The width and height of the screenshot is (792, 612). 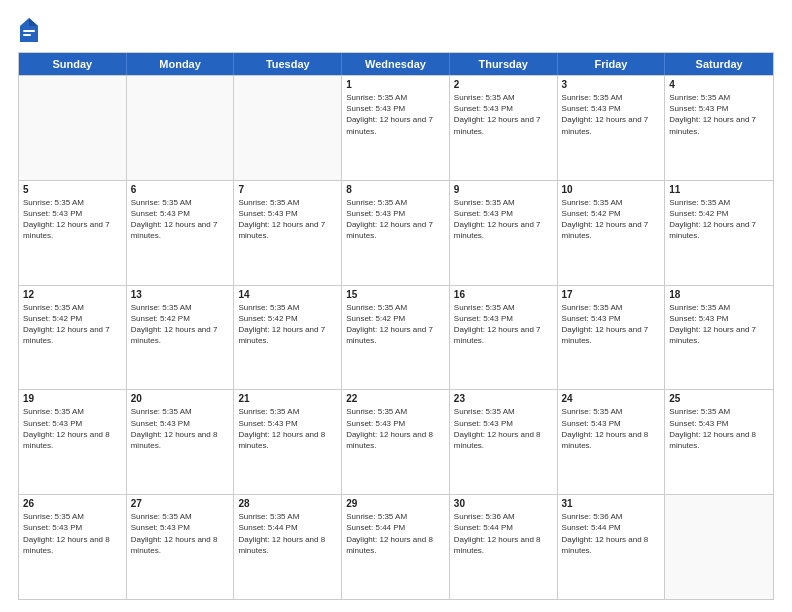 I want to click on header-day-saturday: Saturday, so click(x=719, y=64).